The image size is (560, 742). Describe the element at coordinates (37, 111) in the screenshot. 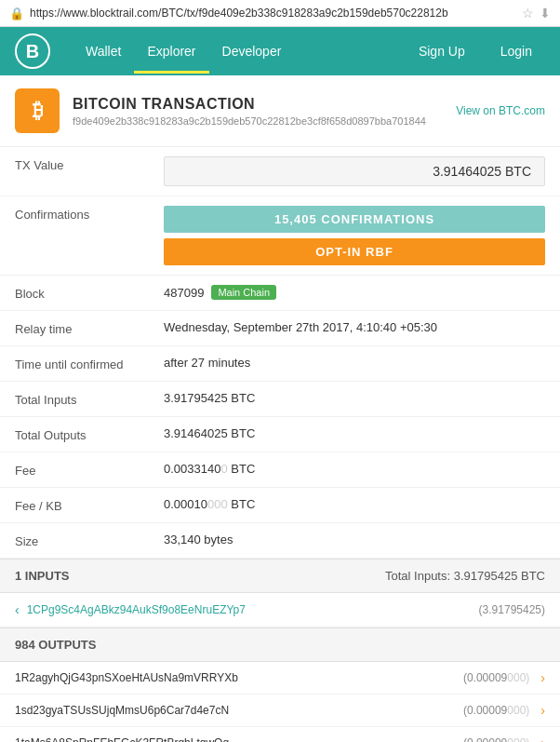

I see `btc-symbol: ₿` at that location.